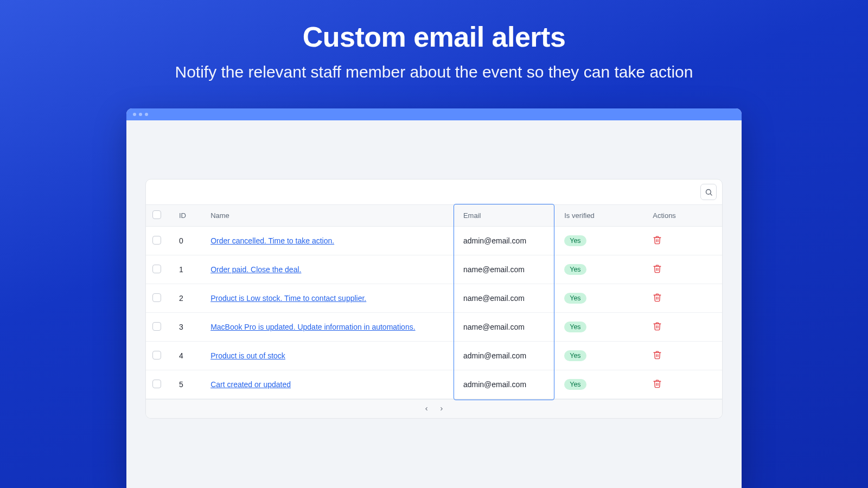 This screenshot has height=488, width=868. I want to click on page-title: Custom email alerts, so click(434, 37).